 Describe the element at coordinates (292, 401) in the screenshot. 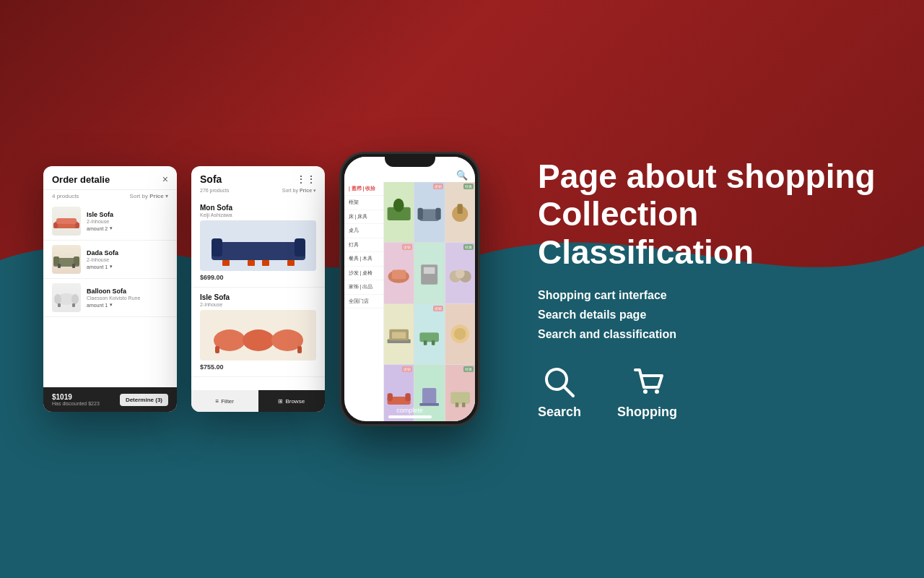

I see `browse-button: ⊞ Browse` at that location.